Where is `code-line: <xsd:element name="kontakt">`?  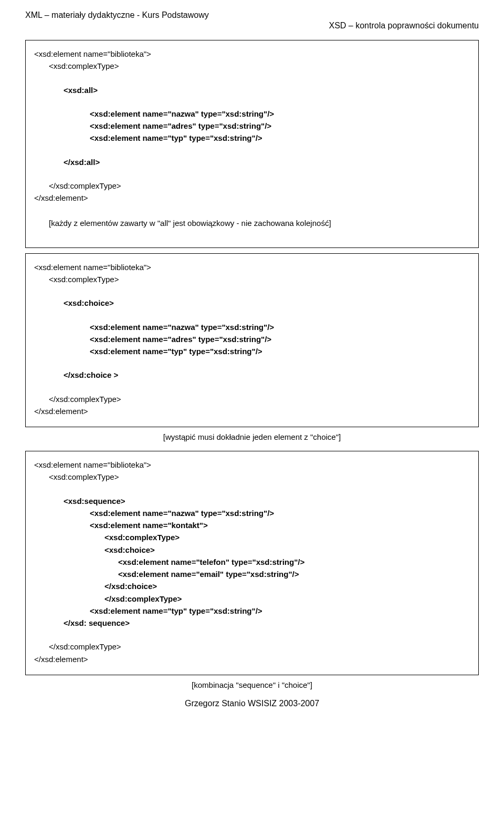
code-line: <xsd:element name="kontakt"> is located at coordinates (252, 525).